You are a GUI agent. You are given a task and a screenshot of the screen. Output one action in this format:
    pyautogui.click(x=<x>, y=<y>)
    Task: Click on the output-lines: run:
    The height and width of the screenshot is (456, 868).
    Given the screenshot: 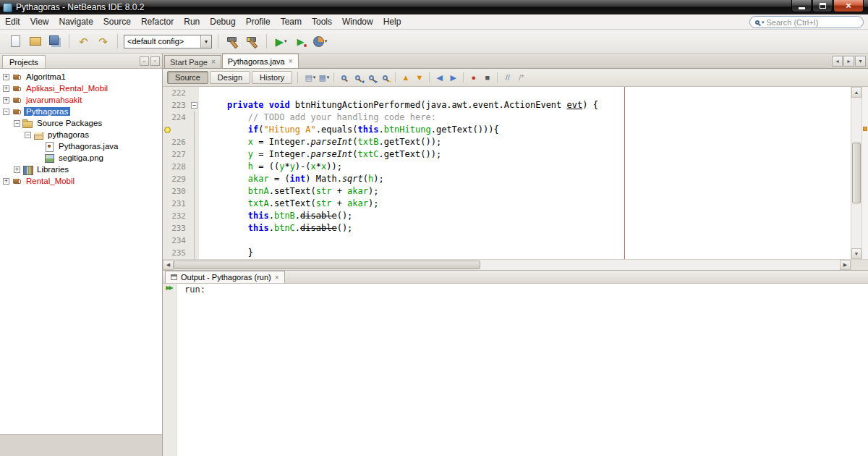 What is the action you would take?
    pyautogui.click(x=191, y=370)
    